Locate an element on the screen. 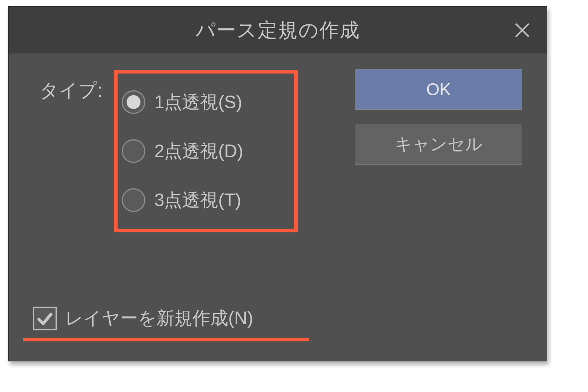 The height and width of the screenshot is (392, 588). radio-label: 3点透視(T) is located at coordinates (198, 200).